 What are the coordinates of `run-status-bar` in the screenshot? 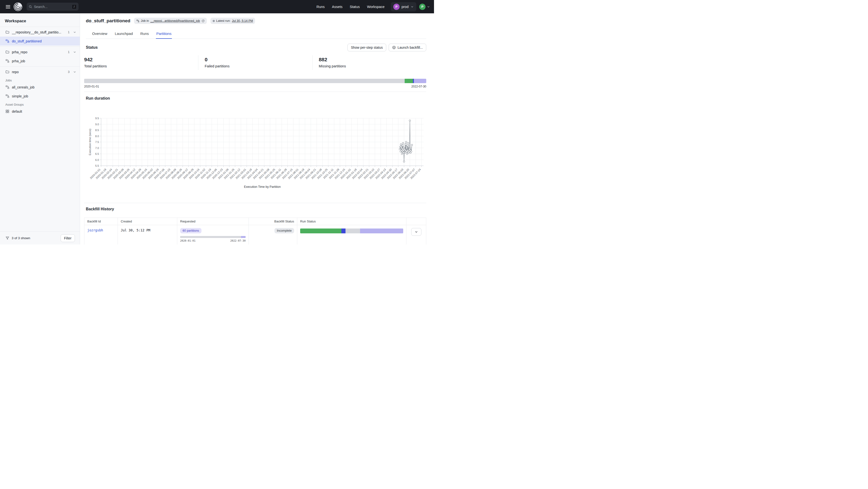 It's located at (352, 231).